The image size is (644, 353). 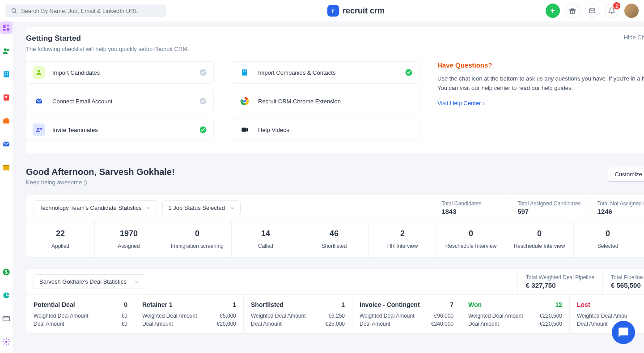 I want to click on stage-cell: 14Called, so click(x=266, y=239).